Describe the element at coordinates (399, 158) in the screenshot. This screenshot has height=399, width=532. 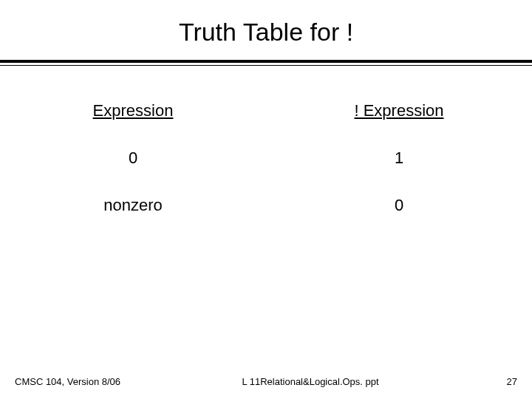
I see `table-cell-right: 1` at that location.